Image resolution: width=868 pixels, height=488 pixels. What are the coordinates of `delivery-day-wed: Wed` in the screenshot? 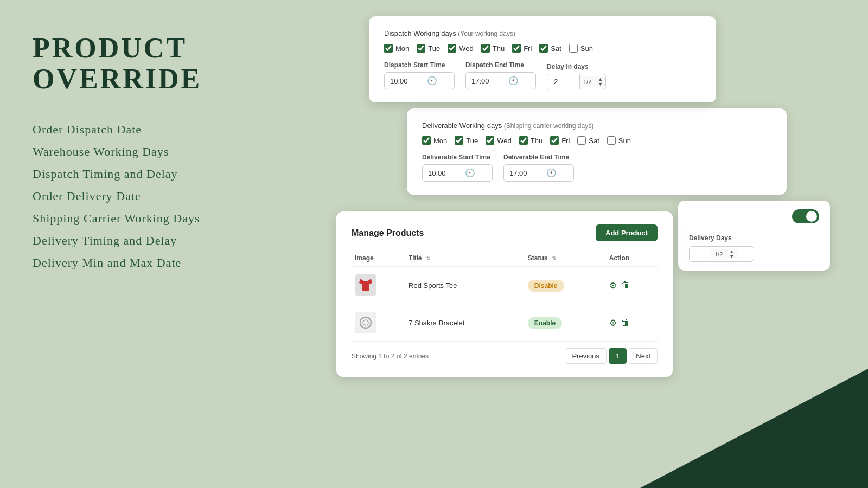 It's located at (499, 140).